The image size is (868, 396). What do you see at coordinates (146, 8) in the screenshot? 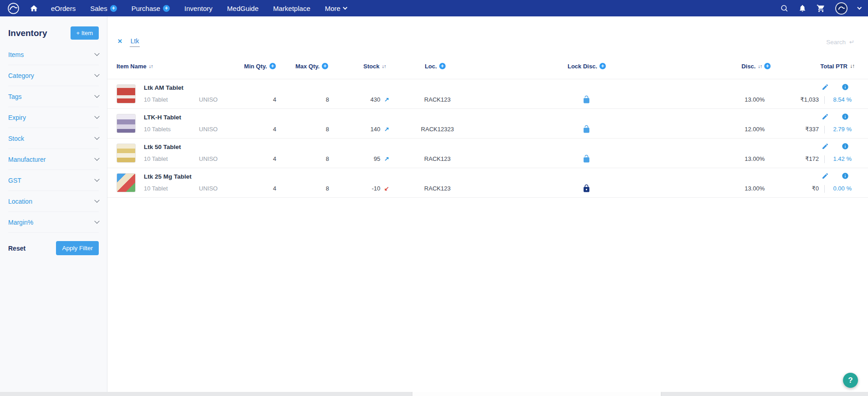
I see `nav-item-label: Purchase` at bounding box center [146, 8].